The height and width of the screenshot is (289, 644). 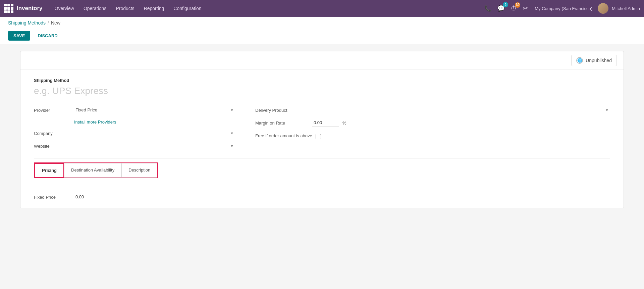 What do you see at coordinates (599, 60) in the screenshot?
I see `unpublished-label: Unpublished` at bounding box center [599, 60].